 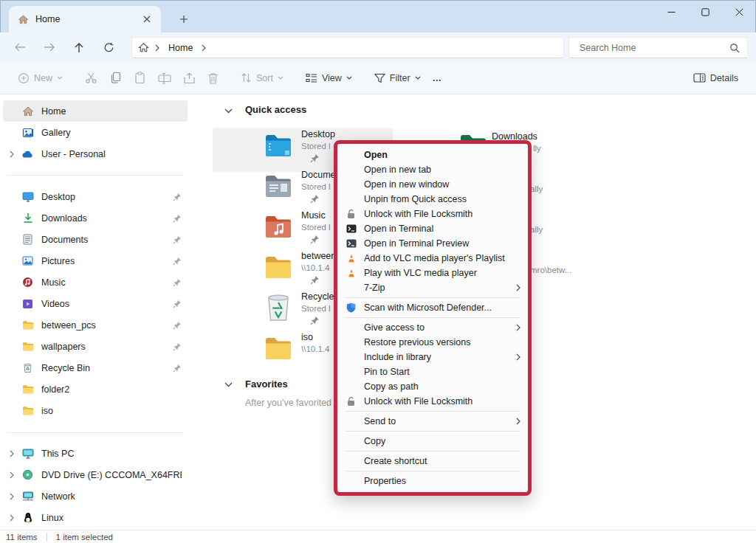 What do you see at coordinates (20, 47) in the screenshot?
I see `back-button` at bounding box center [20, 47].